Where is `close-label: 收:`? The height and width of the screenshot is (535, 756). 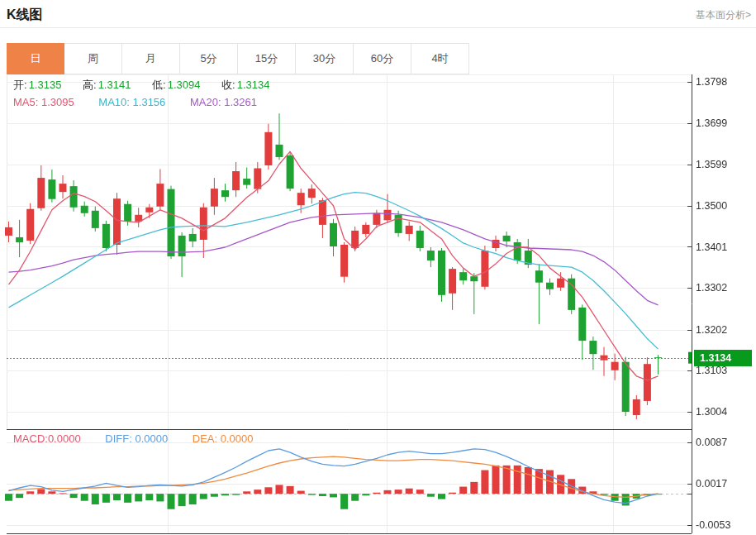
close-label: 收: is located at coordinates (228, 84).